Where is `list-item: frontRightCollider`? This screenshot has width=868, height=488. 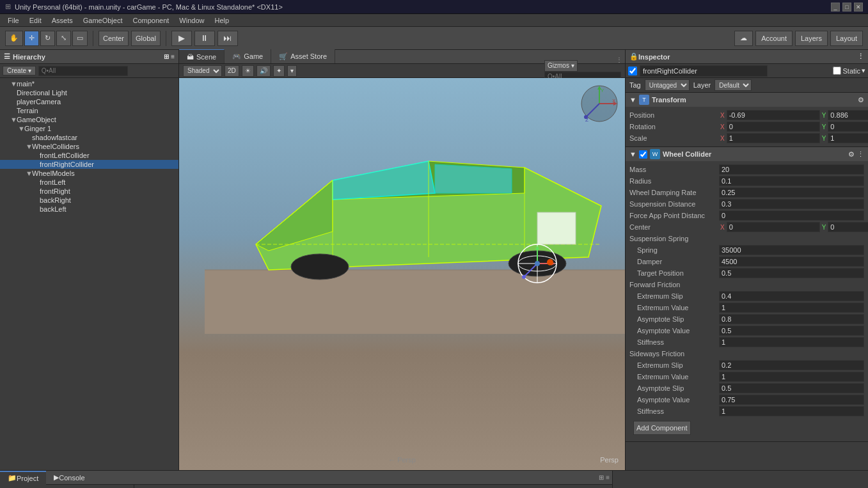
list-item: frontRightCollider is located at coordinates (90, 164).